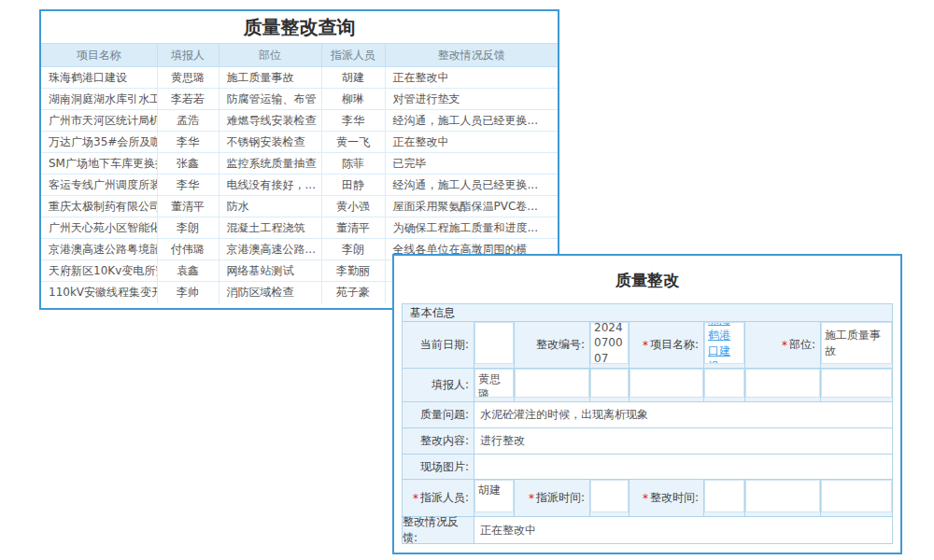 The width and height of the screenshot is (934, 560). Describe the element at coordinates (684, 414) in the screenshot. I see `issue-field: 水泥砼灌注的时候，出现离析现象` at that location.